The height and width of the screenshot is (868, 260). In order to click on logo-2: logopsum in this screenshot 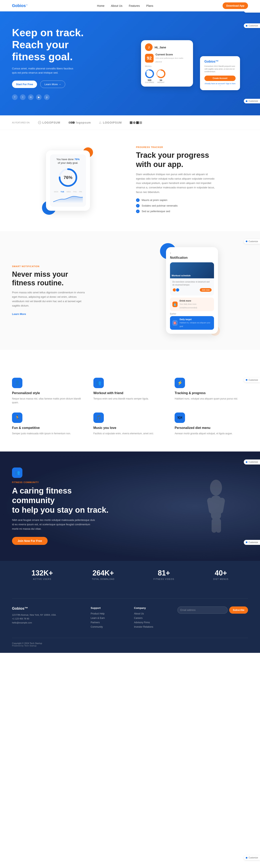, I will do `click(80, 123)`.